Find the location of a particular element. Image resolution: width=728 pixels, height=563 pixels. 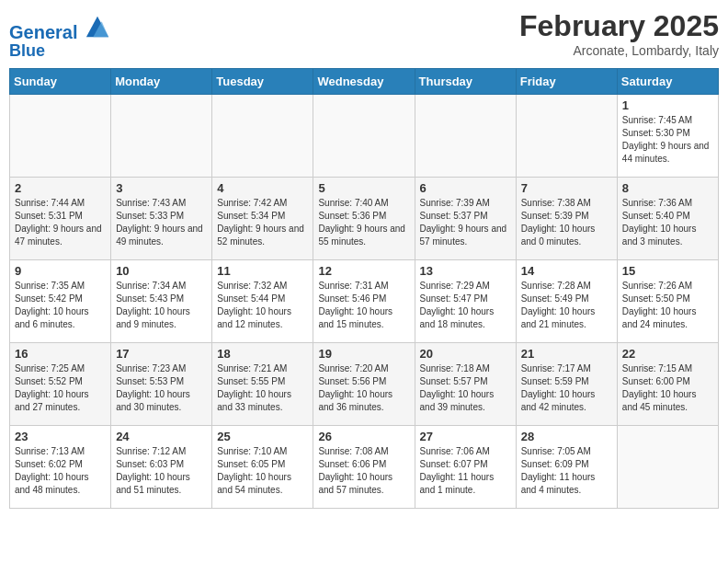

day-number: 14 is located at coordinates (566, 270).